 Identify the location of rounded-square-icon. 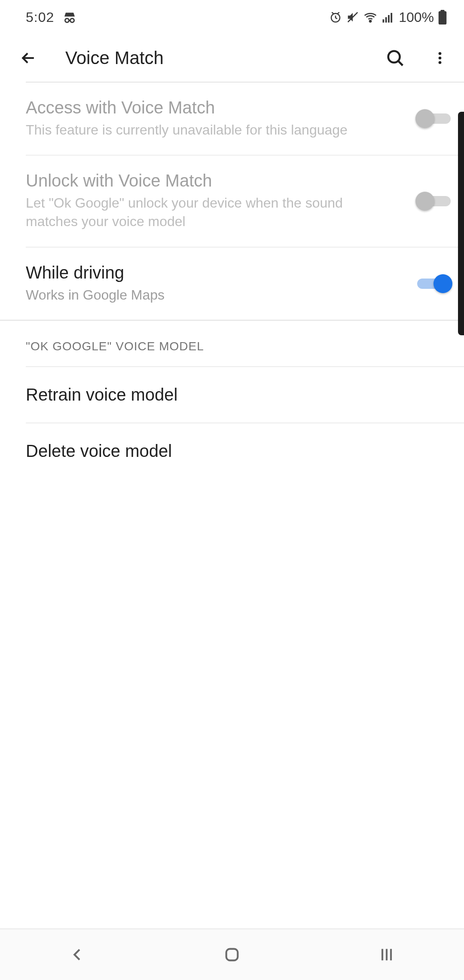
(232, 955).